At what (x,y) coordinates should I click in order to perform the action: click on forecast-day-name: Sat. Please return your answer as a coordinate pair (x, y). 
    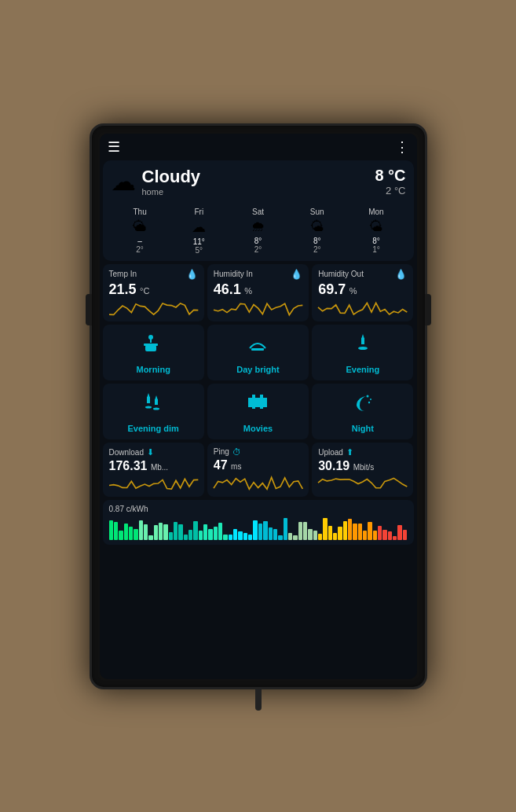
    Looking at the image, I should click on (258, 212).